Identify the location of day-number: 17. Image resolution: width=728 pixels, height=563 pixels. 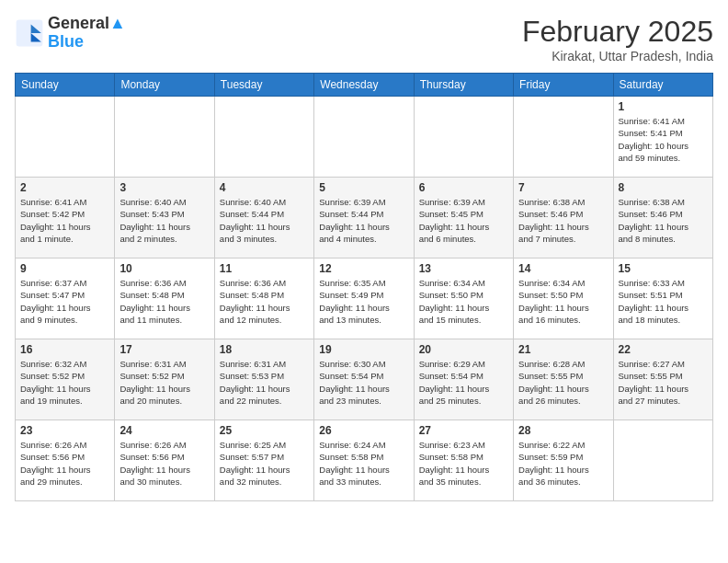
(164, 350).